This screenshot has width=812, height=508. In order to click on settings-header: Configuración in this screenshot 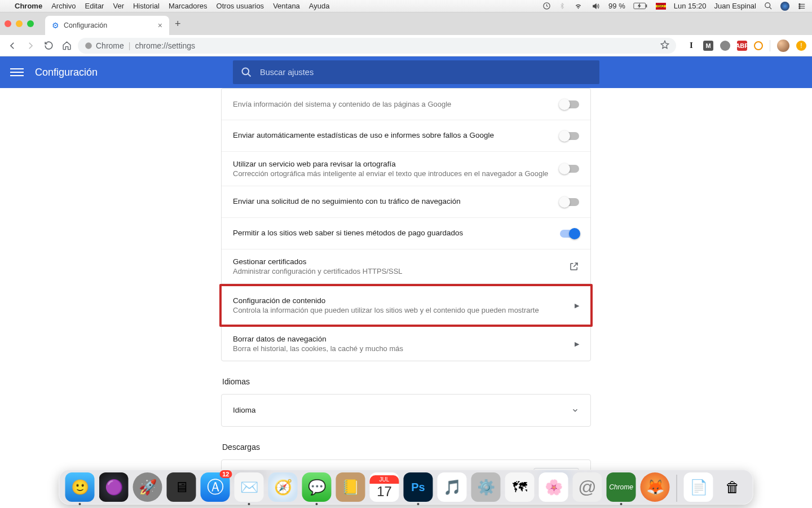, I will do `click(406, 72)`.